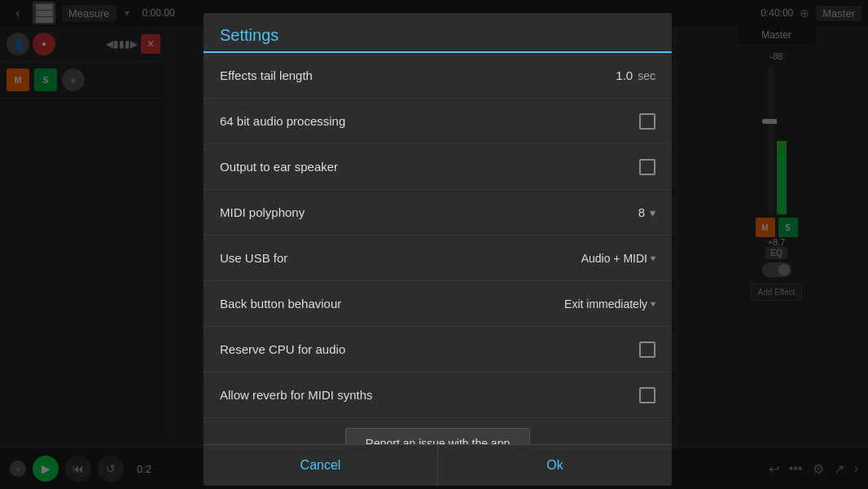 This screenshot has width=868, height=489. Describe the element at coordinates (266, 75) in the screenshot. I see `effects-tail-label: Effects tail length` at that location.